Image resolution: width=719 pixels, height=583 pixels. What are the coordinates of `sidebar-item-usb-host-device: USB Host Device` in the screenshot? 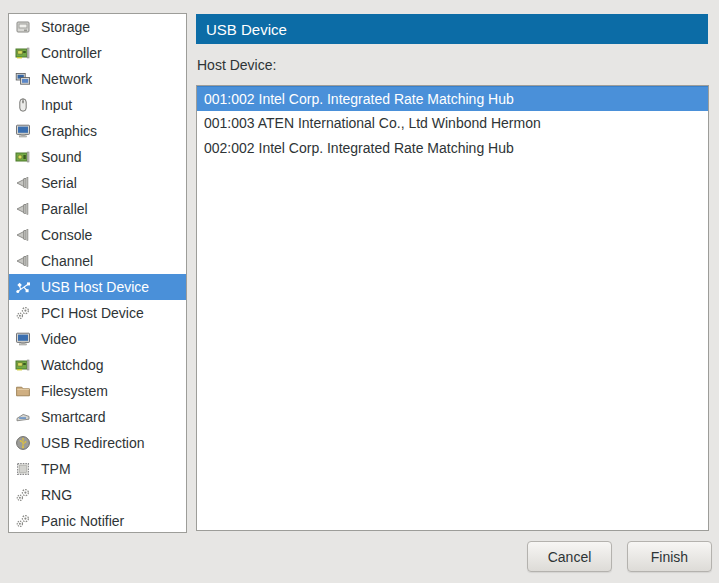 It's located at (98, 287).